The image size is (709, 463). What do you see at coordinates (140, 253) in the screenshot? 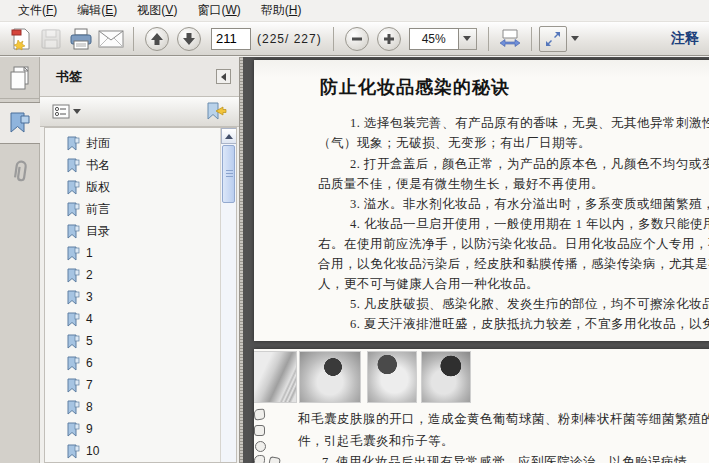
I see `bookmark-item-1: 1` at bounding box center [140, 253].